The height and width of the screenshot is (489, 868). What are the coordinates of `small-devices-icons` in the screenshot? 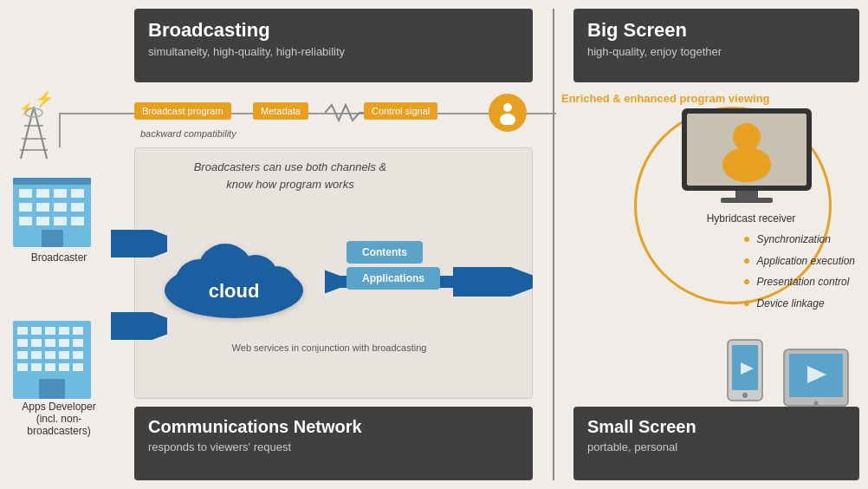 It's located at (787, 375).